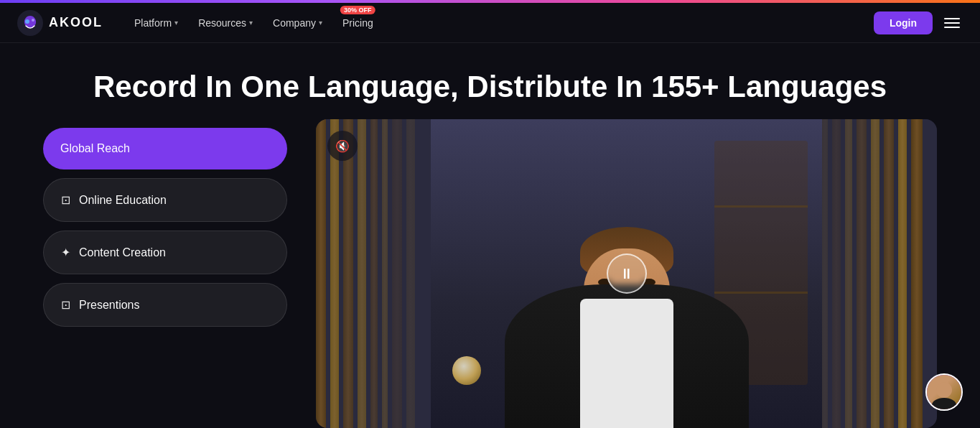 The image size is (980, 428). What do you see at coordinates (944, 404) in the screenshot?
I see `avatar-body` at bounding box center [944, 404].